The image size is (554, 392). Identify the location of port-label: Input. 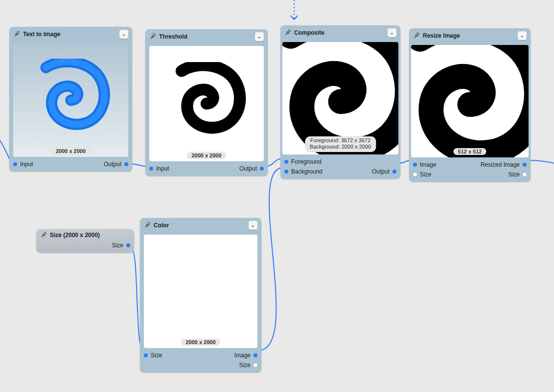
(162, 169).